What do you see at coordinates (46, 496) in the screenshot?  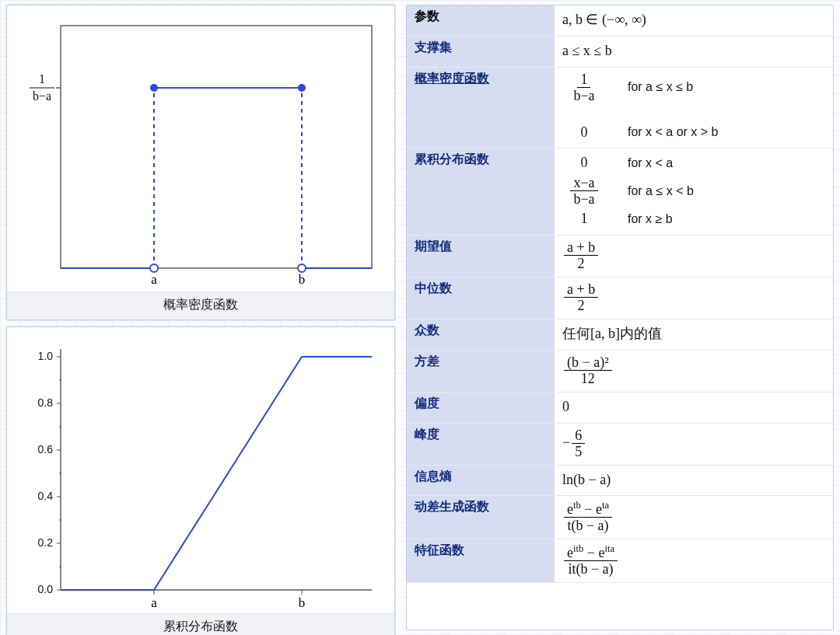 I see `svg-text: 0.4` at bounding box center [46, 496].